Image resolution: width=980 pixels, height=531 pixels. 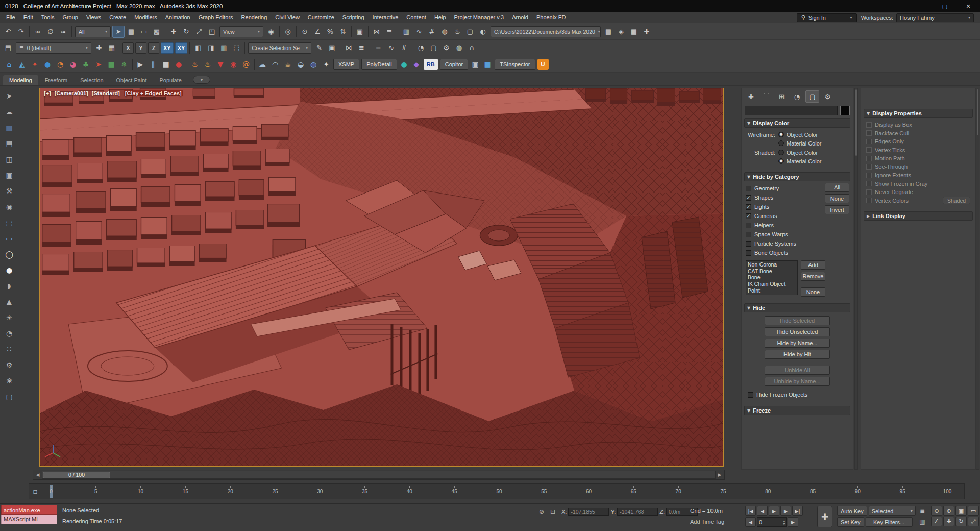 I want to click on object-color-swatch, so click(x=845, y=110).